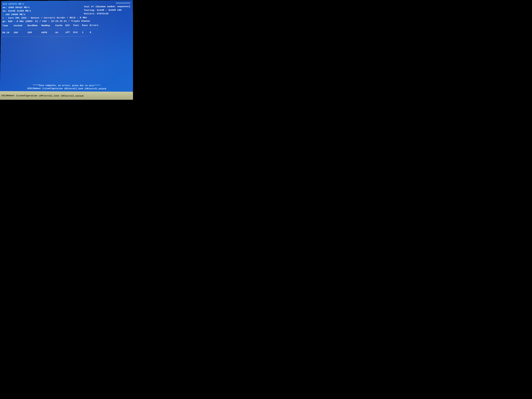 This screenshot has height=399, width=532. What do you see at coordinates (67, 89) in the screenshot?
I see `status-line2: (ESC)Reboot (c)configuration (SP)scroll_…` at bounding box center [67, 89].